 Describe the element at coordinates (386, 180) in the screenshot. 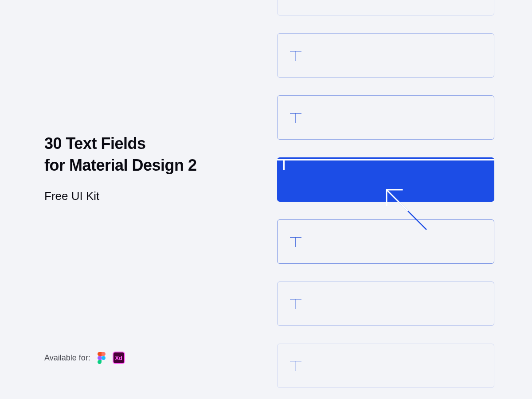

I see `text-field-active` at that location.